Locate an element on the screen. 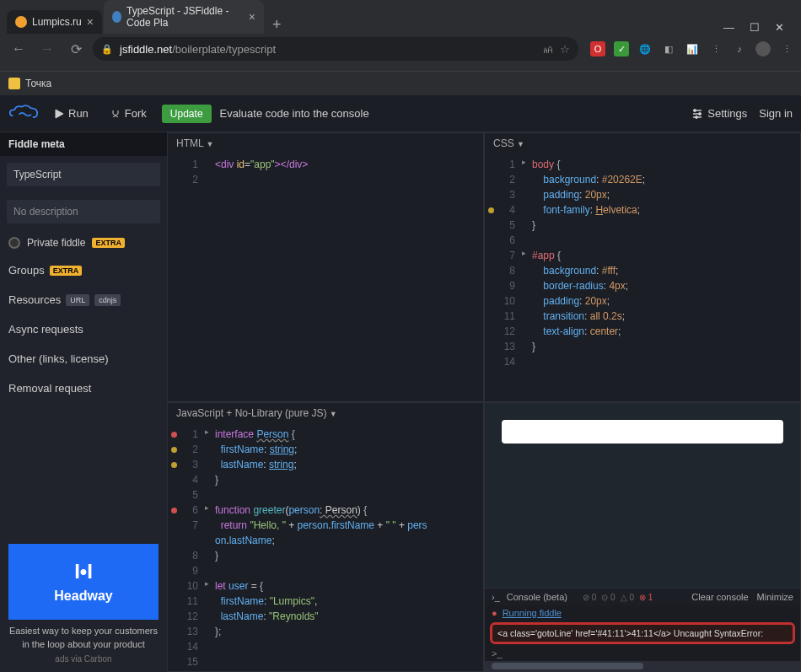  toggle-icon is located at coordinates (14, 243).